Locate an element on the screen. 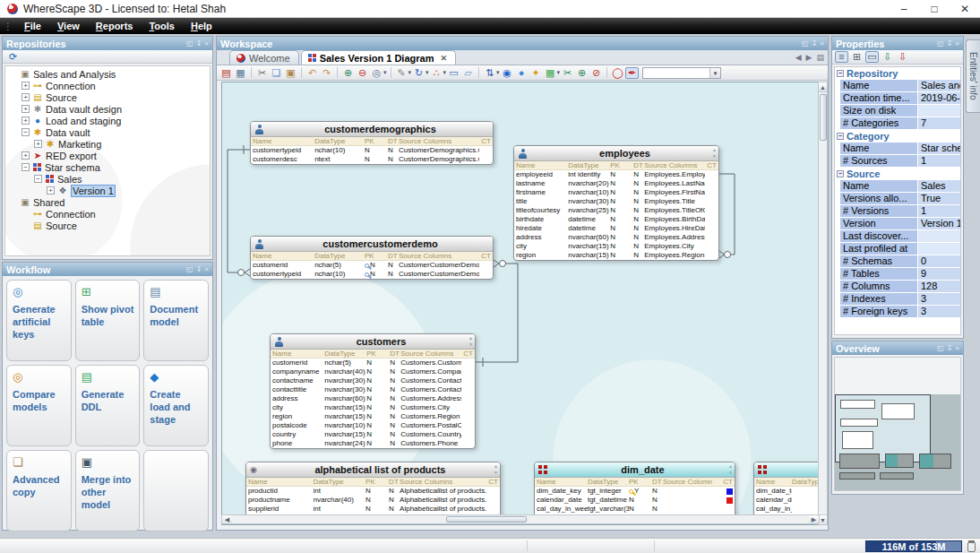 This screenshot has height=553, width=980. memory-usage-indicator: 116M of 153M is located at coordinates (914, 547).